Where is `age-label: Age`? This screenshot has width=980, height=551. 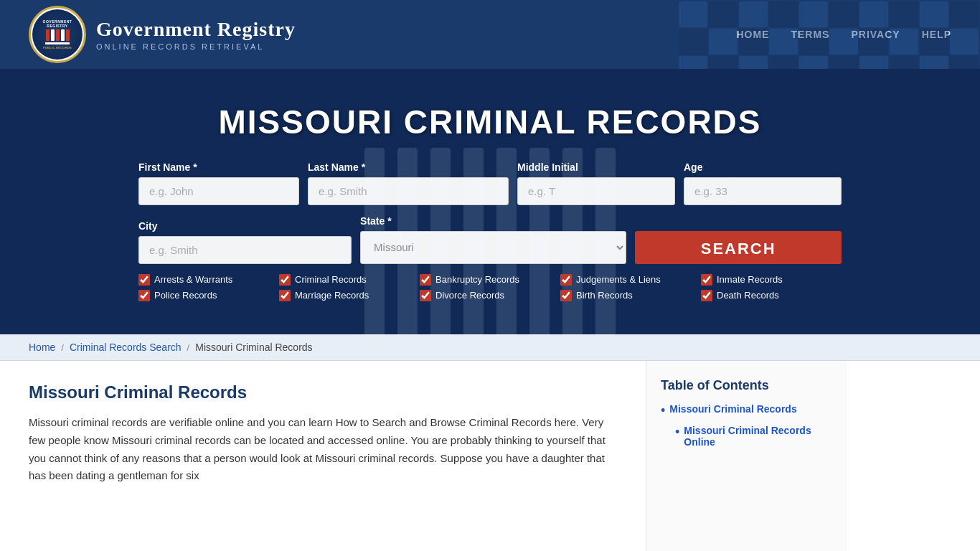
age-label: Age is located at coordinates (763, 167).